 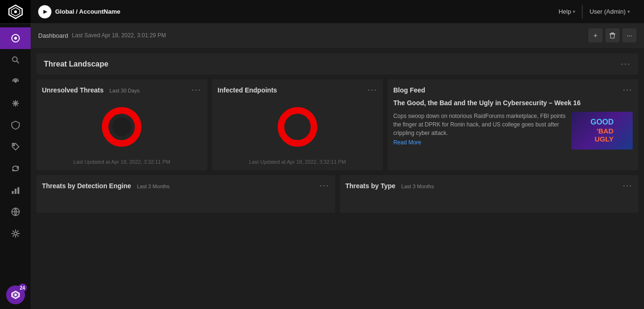 I want to click on settings-icon, so click(x=16, y=234).